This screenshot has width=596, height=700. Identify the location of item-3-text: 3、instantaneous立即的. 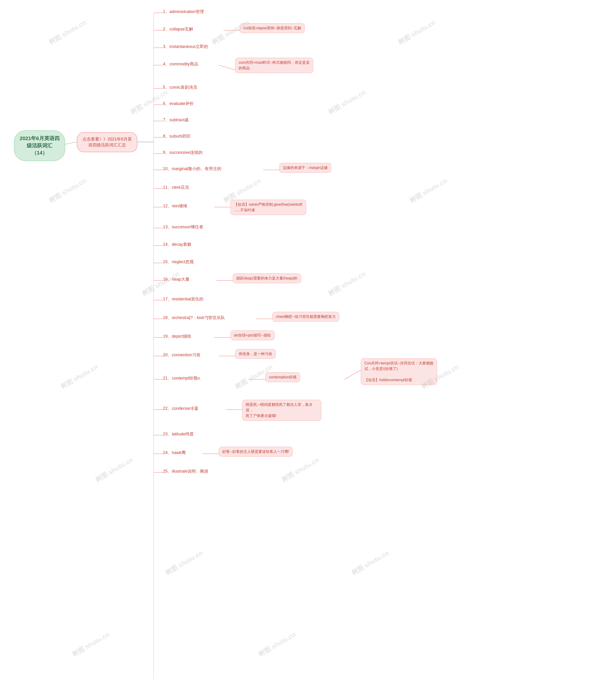
(185, 47).